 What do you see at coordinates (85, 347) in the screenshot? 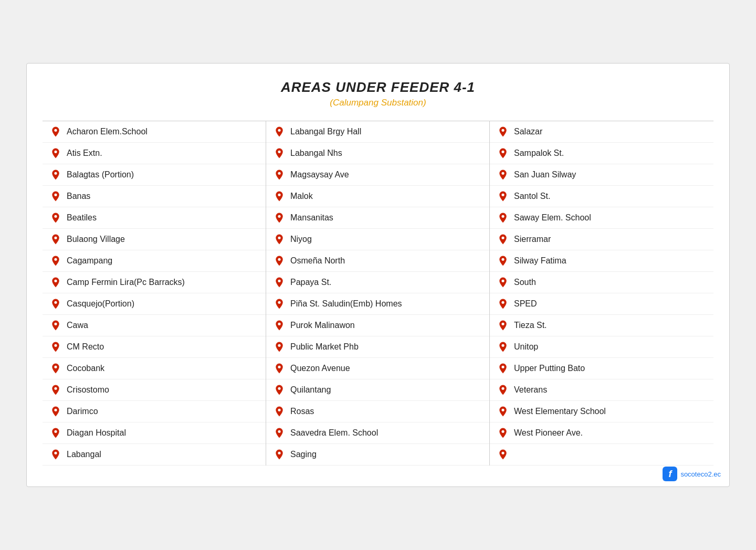
I see `list-item-text: CM Recto` at bounding box center [85, 347].